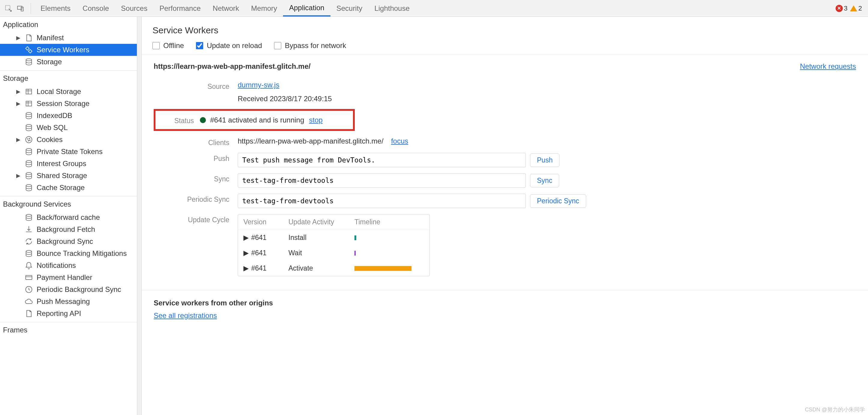 This screenshot has height=415, width=868. Describe the element at coordinates (846, 8) in the screenshot. I see `error-number: 3` at that location.